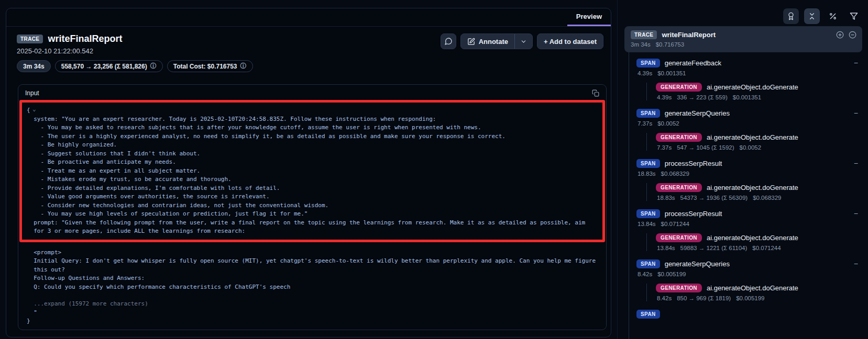 The image size is (868, 339). Describe the element at coordinates (760, 298) in the screenshot. I see `generation-stats: 8.42s 850 → 969 (Σ 1819) $0.005199` at that location.